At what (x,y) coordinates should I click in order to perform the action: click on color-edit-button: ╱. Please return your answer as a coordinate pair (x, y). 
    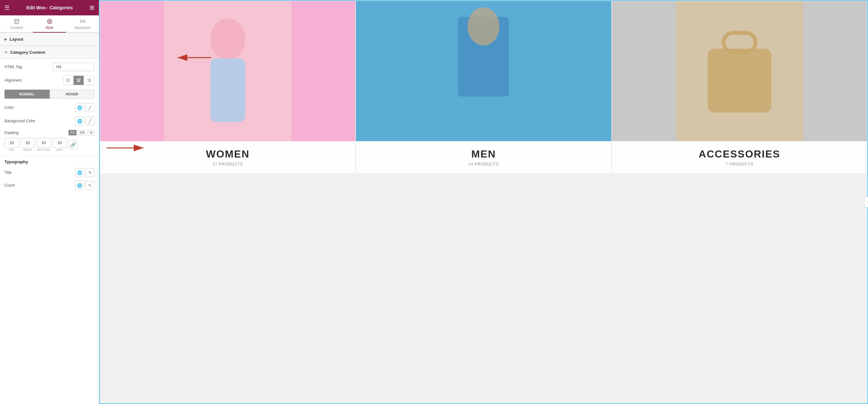
    Looking at the image, I should click on (90, 108).